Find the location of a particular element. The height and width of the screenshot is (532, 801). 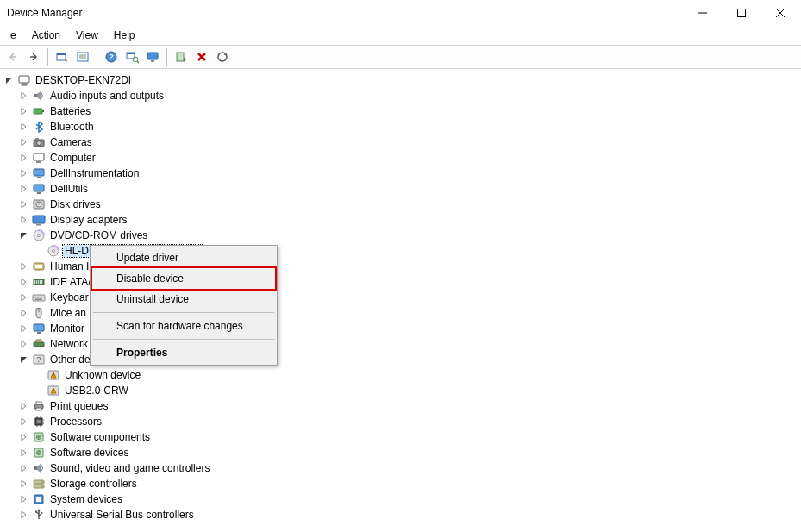

context-menu-item: Disable device is located at coordinates (184, 279).